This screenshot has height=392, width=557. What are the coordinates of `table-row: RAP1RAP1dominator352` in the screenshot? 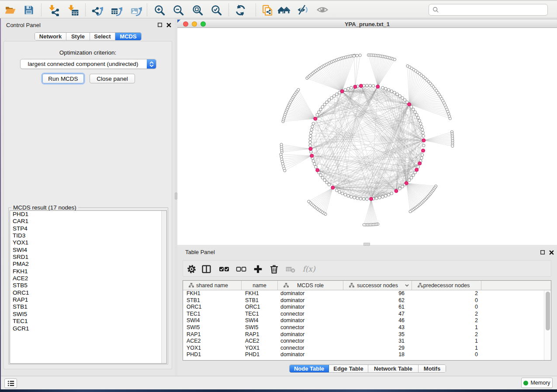 It's located at (363, 335).